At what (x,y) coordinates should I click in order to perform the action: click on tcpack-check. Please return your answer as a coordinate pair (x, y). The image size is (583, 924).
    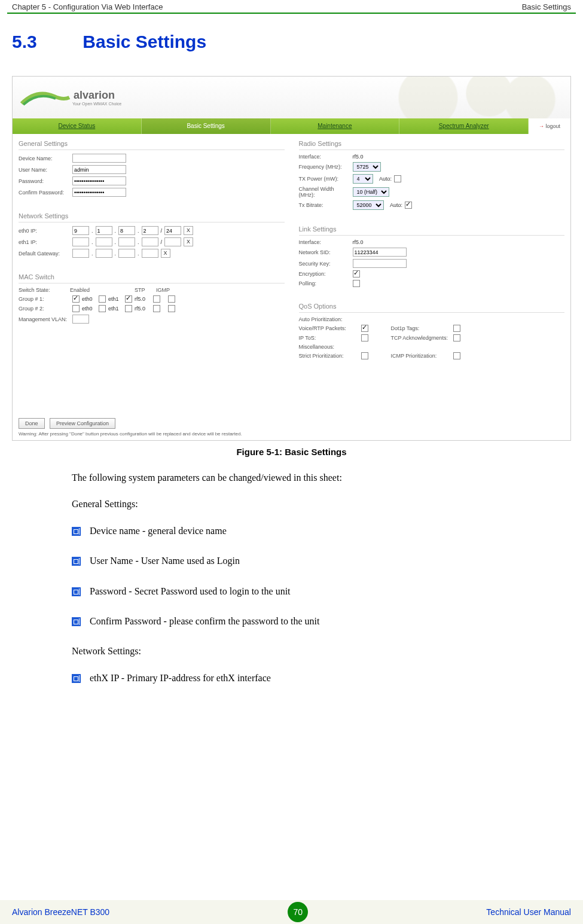
    Looking at the image, I should click on (457, 338).